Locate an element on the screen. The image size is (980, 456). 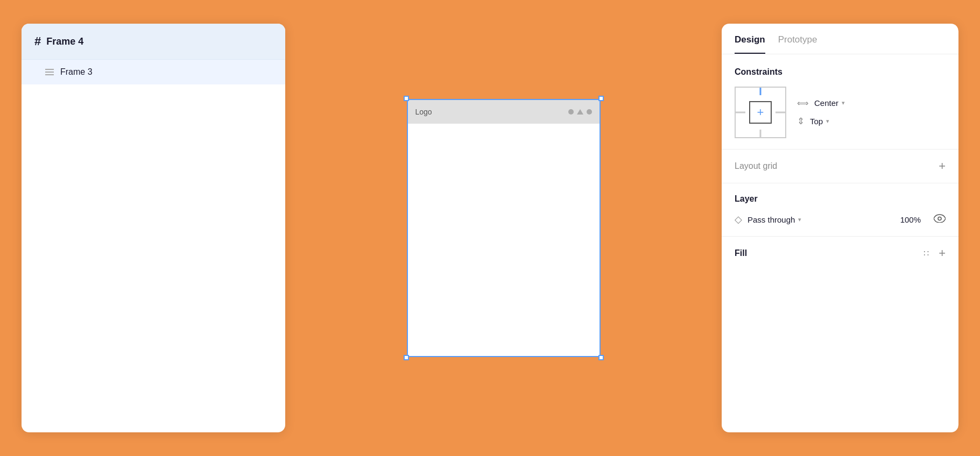
hamburger-icon is located at coordinates (50, 72).